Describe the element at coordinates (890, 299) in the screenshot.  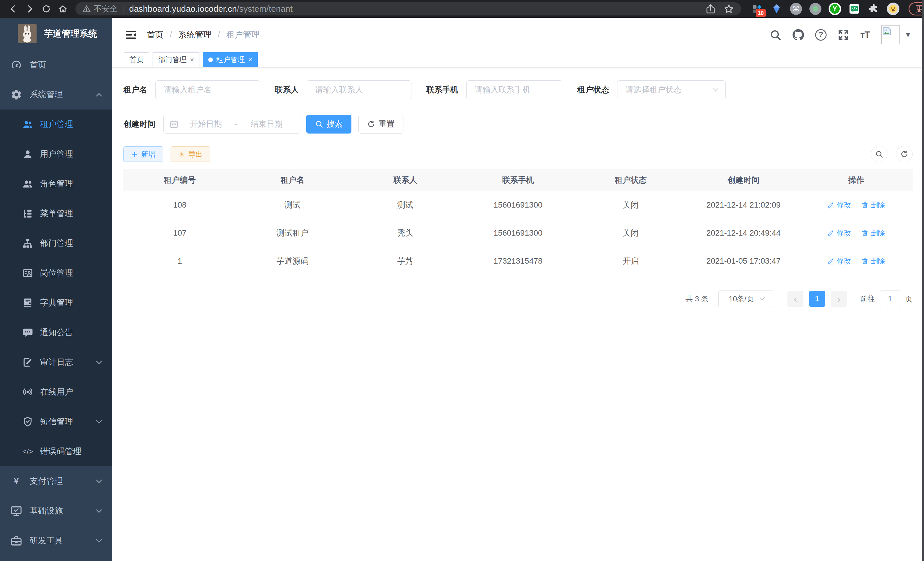
I see `goto-page-input` at that location.